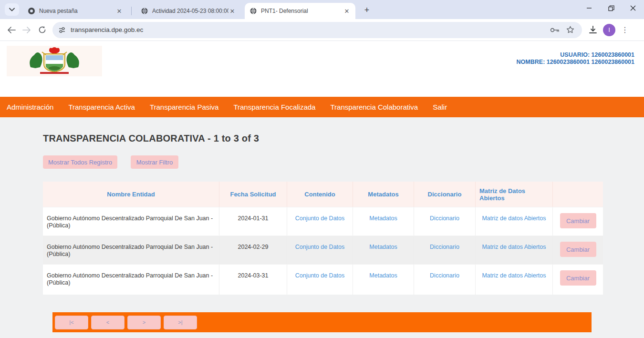  What do you see at coordinates (253, 250) in the screenshot?
I see `fecha-solicitud: 2024-02-29` at bounding box center [253, 250].